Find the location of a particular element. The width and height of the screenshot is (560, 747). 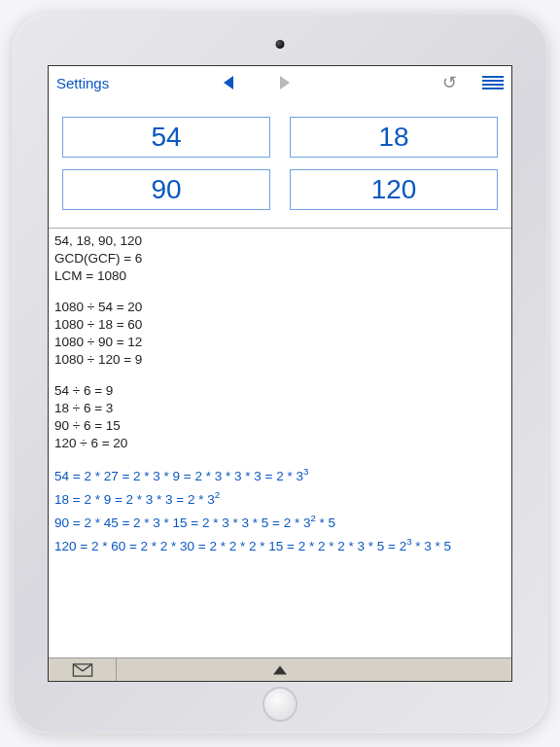

input-d: 120 is located at coordinates (394, 190).